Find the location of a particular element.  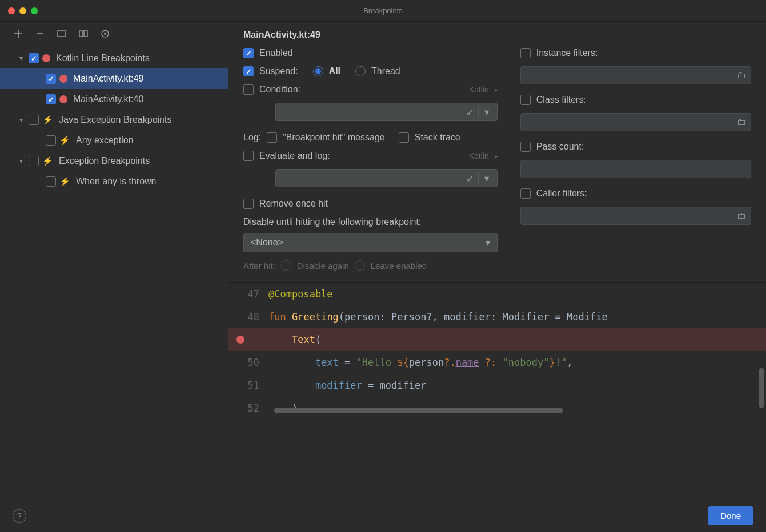

horizontal-scrollbar is located at coordinates (514, 410).